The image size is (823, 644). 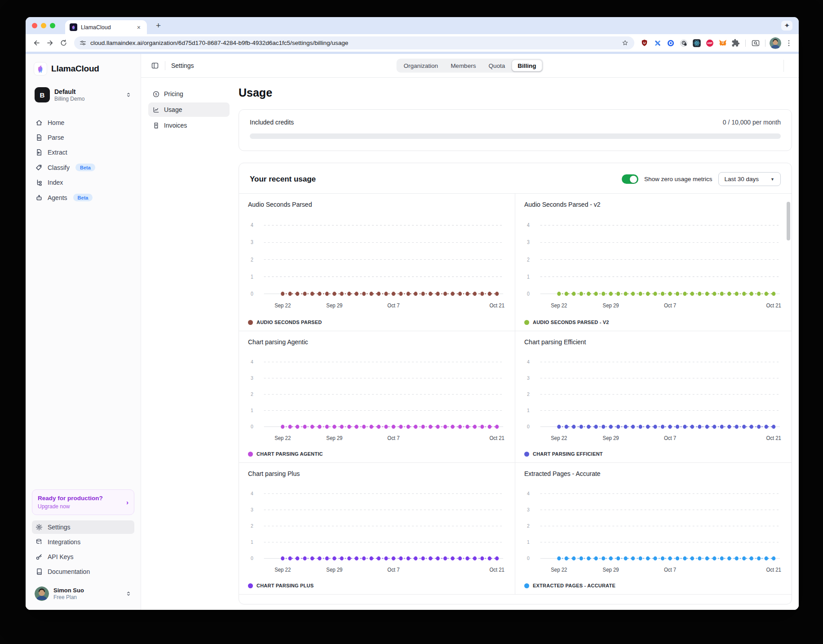 I want to click on svg-text: 4, so click(x=252, y=226).